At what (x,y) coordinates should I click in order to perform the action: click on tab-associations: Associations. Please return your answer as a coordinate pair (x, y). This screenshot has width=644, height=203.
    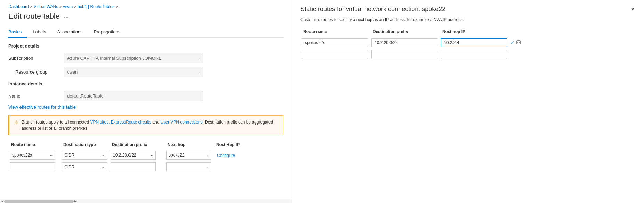
    Looking at the image, I should click on (73, 32).